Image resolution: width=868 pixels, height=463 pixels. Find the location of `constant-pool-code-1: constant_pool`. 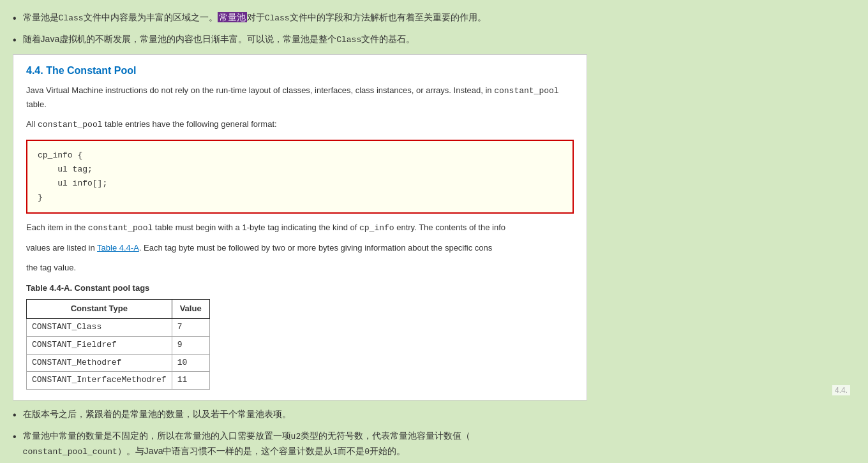

constant-pool-code-1: constant_pool is located at coordinates (526, 91).